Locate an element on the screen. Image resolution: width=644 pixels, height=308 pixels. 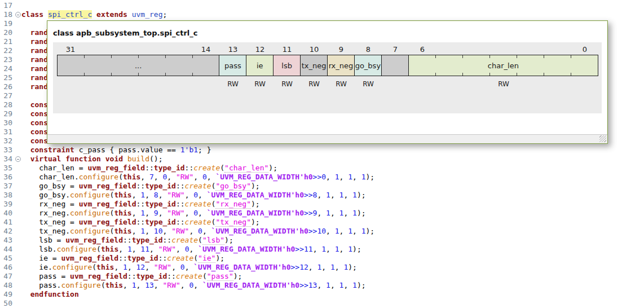
register-field-unused: ... is located at coordinates (139, 65).